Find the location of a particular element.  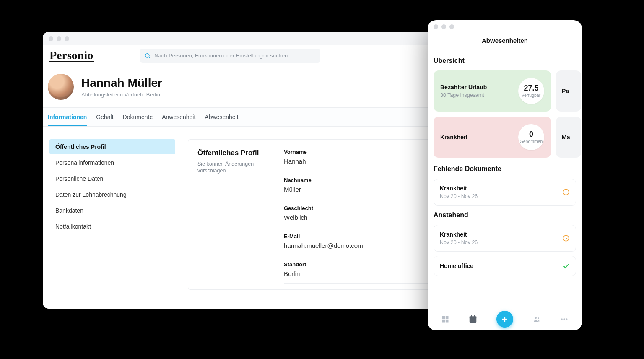

summary-card-sub: 30 Tage insgesamt is located at coordinates (464, 95).